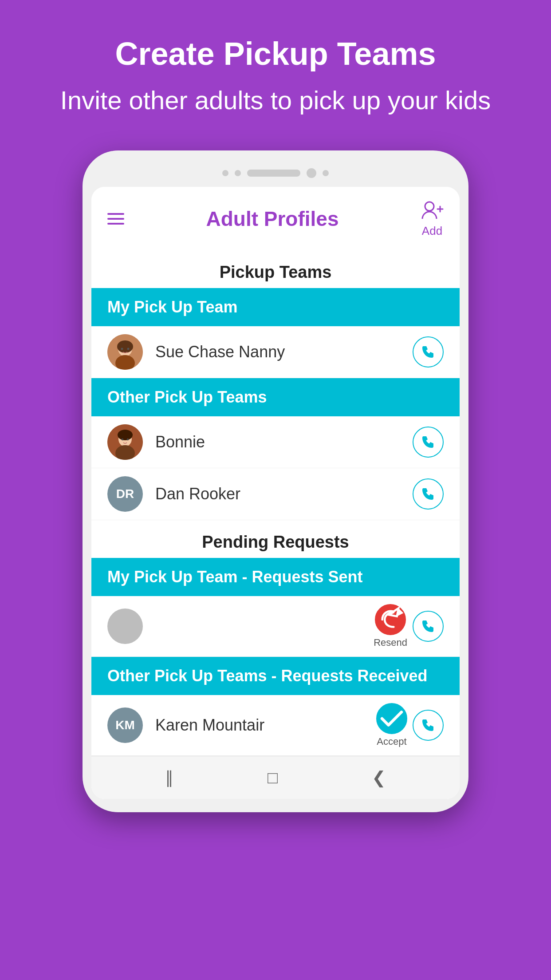 Image resolution: width=551 pixels, height=980 pixels. I want to click on sue-chase-nanny-name: Sue Chase Nanny, so click(280, 352).